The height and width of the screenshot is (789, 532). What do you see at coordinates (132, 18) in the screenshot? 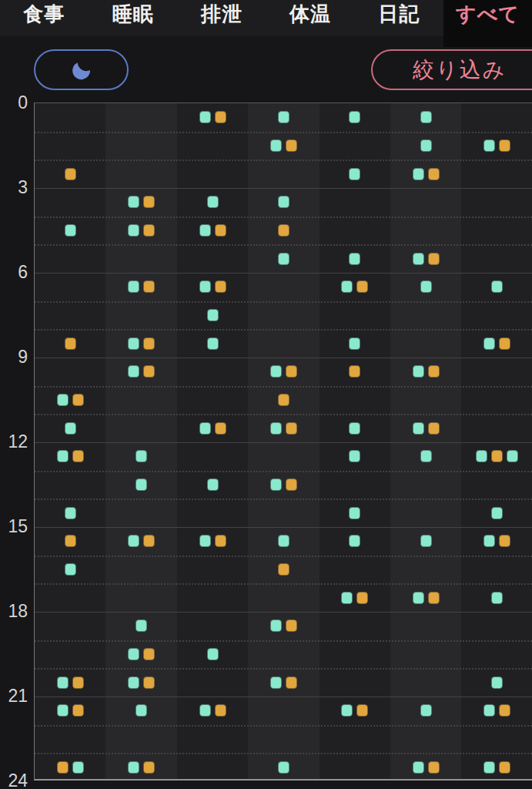
I see `tab-sleep: 睡眠` at bounding box center [132, 18].